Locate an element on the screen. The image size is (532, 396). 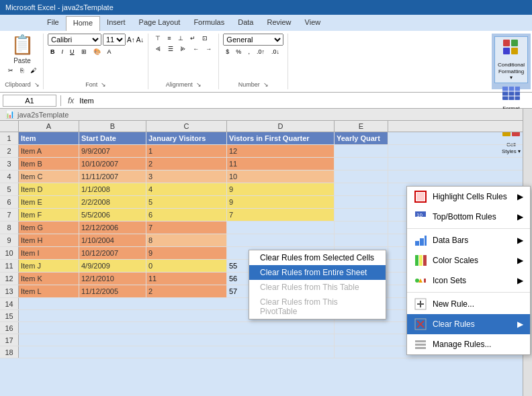
col-header-c: C is located at coordinates (187, 126).